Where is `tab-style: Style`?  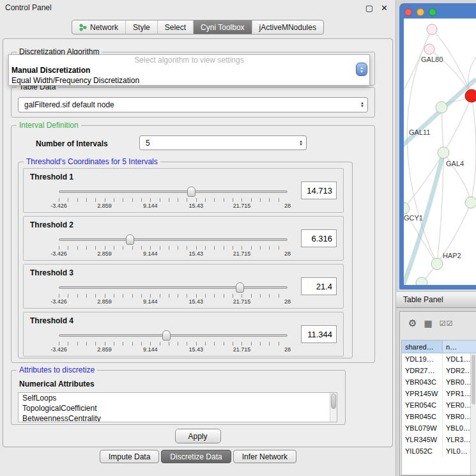
tab-style: Style is located at coordinates (142, 27).